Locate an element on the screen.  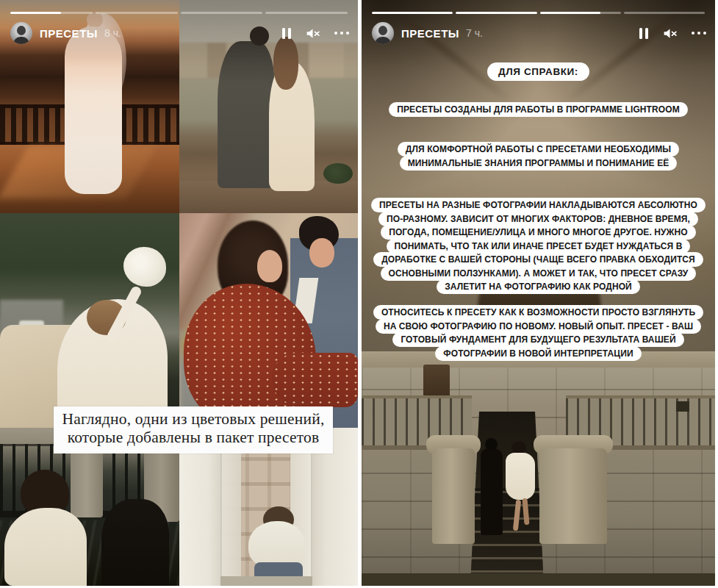
text-block-preset-as-foundation: ОТНОСИТЕСЬ К ПРЕСЕТУ КАК К ВОЗМОЖНОСТИ П… is located at coordinates (538, 332).